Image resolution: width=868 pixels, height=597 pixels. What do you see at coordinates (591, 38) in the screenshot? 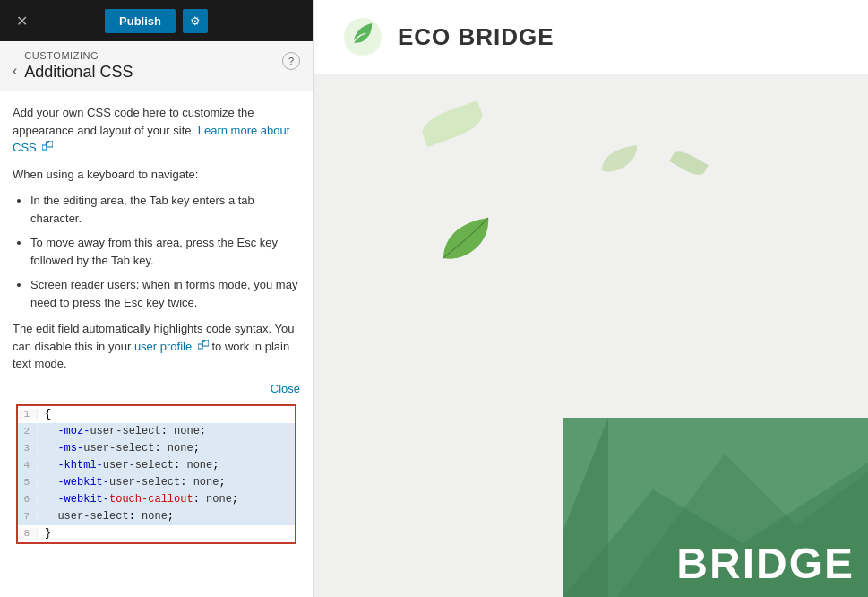
I see `site-header: ECO BRIDGE` at bounding box center [591, 38].